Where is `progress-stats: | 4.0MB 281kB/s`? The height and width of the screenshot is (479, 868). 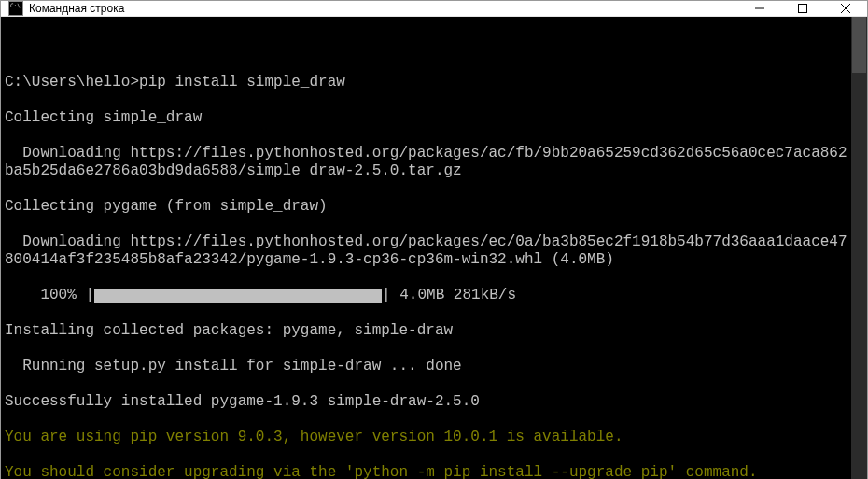
progress-stats: | 4.0MB 281kB/s is located at coordinates (449, 295).